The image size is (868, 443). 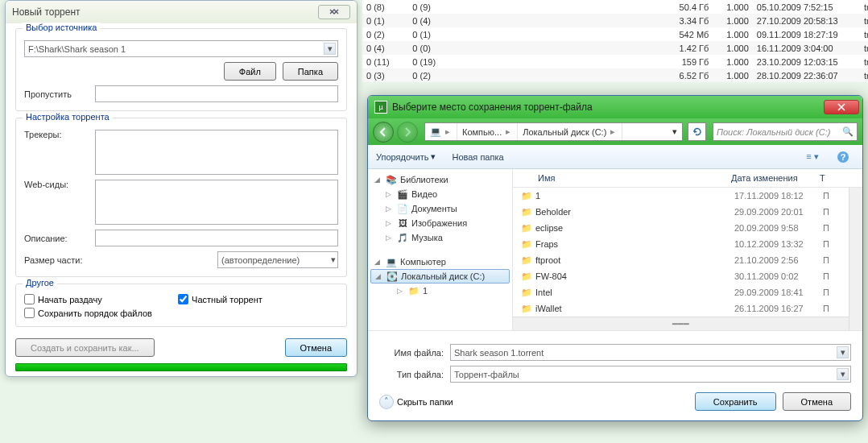 What do you see at coordinates (217, 93) in the screenshot?
I see `skip-input` at bounding box center [217, 93].